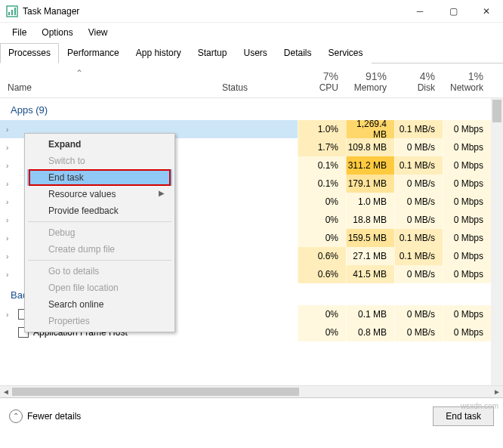 This screenshot has height=448, width=503. I want to click on sort-indicator-icon: ⌃, so click(79, 73).